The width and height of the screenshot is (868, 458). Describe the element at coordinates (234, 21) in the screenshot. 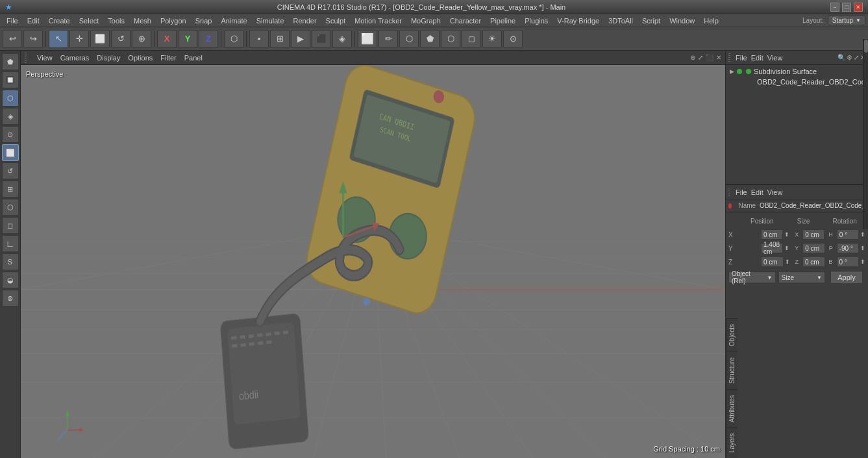

I see `menu-animate: Animate` at that location.